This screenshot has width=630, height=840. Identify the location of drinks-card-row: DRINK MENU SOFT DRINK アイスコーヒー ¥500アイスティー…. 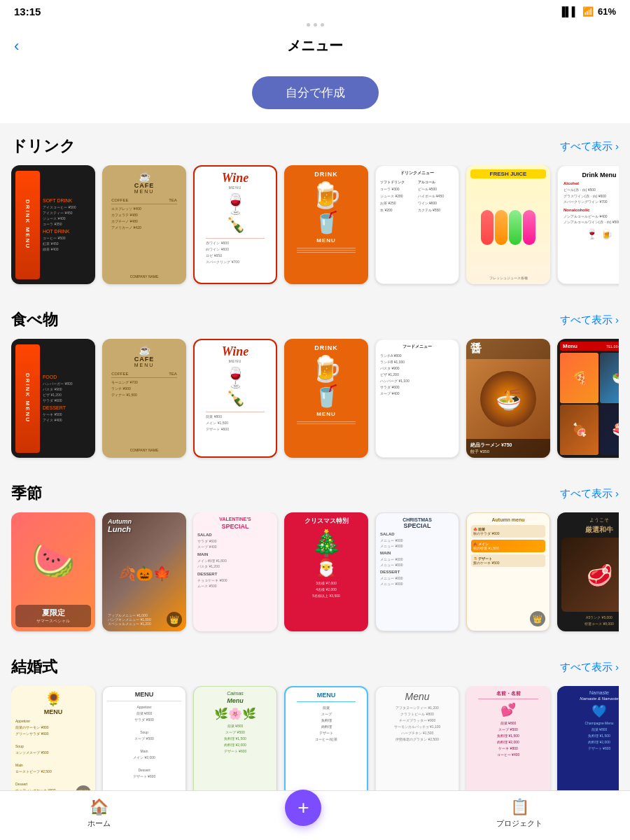
(315, 227).